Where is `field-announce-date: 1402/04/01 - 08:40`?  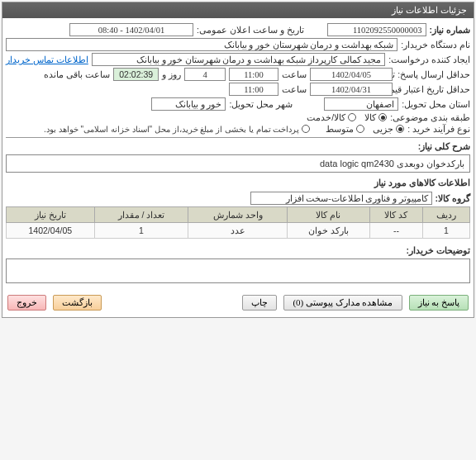
field-announce-date: 1402/04/01 - 08:40 is located at coordinates (131, 30).